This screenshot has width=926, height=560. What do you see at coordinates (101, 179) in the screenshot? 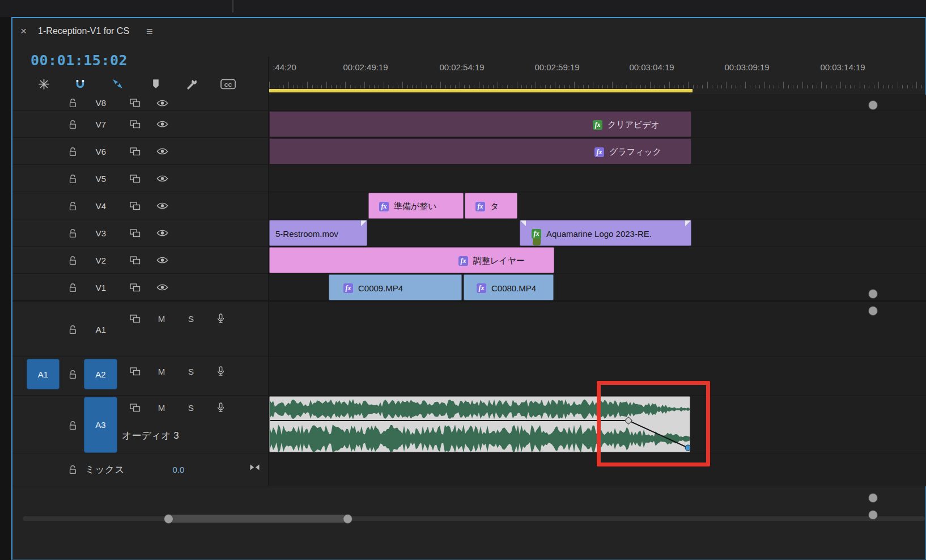
I see `track-name-V5: V5` at bounding box center [101, 179].